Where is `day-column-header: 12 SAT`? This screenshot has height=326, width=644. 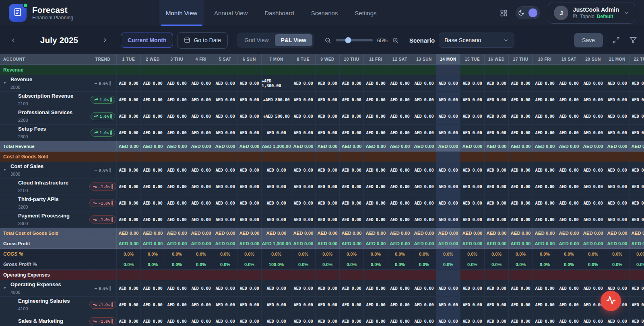 day-column-header: 12 SAT is located at coordinates (400, 59).